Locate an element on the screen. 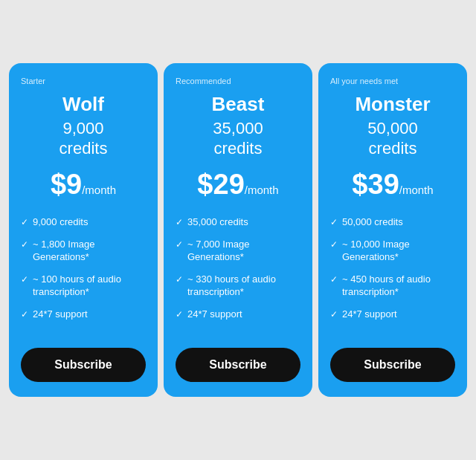 This screenshot has height=460, width=476. feature-text: 50,000 credits is located at coordinates (373, 222).